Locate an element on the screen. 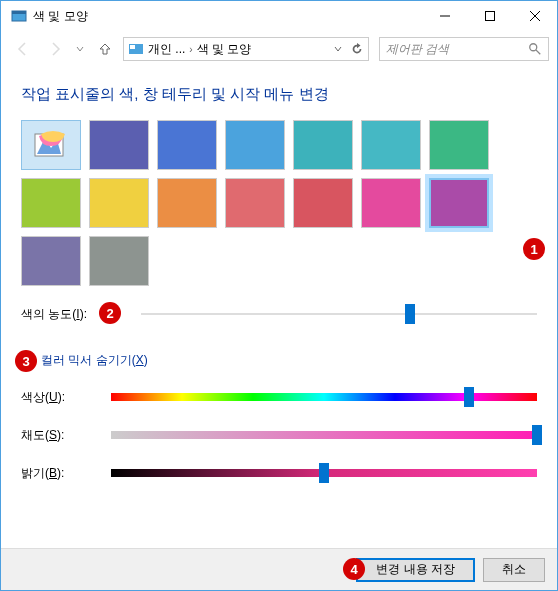 The height and width of the screenshot is (591, 558). window-icon is located at coordinates (19, 16).